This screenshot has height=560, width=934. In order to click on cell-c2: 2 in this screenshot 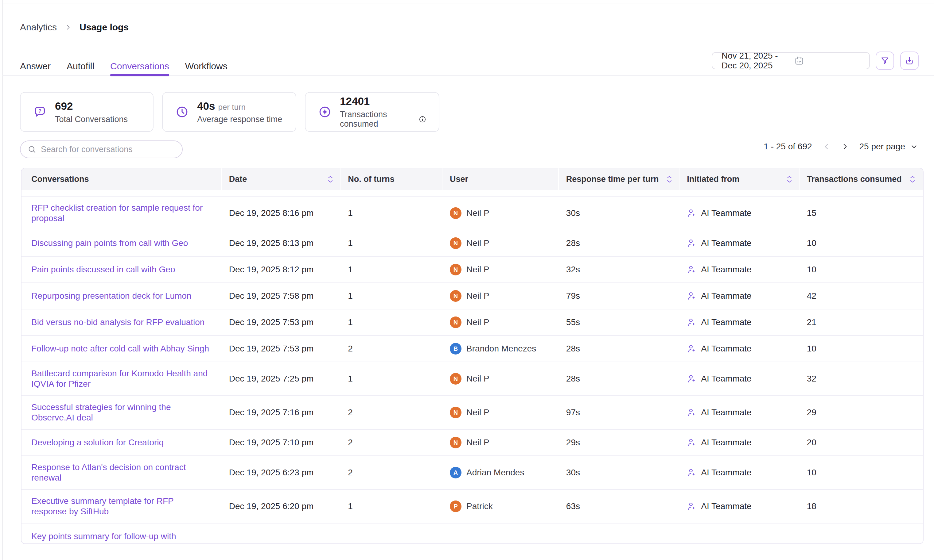, I will do `click(391, 349)`.